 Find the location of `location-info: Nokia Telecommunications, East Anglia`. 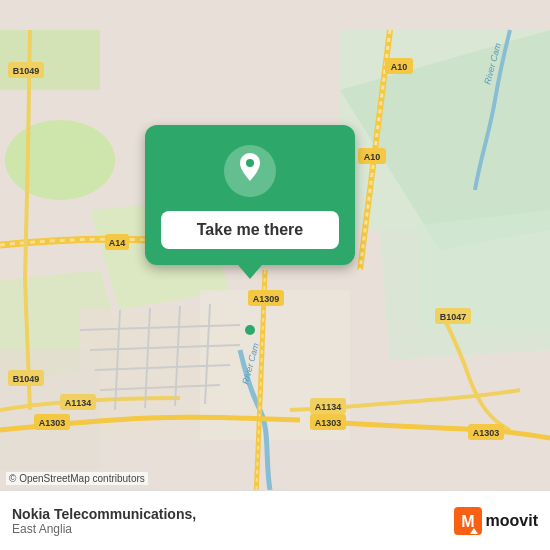

location-info: Nokia Telecommunications, East Anglia is located at coordinates (104, 521).